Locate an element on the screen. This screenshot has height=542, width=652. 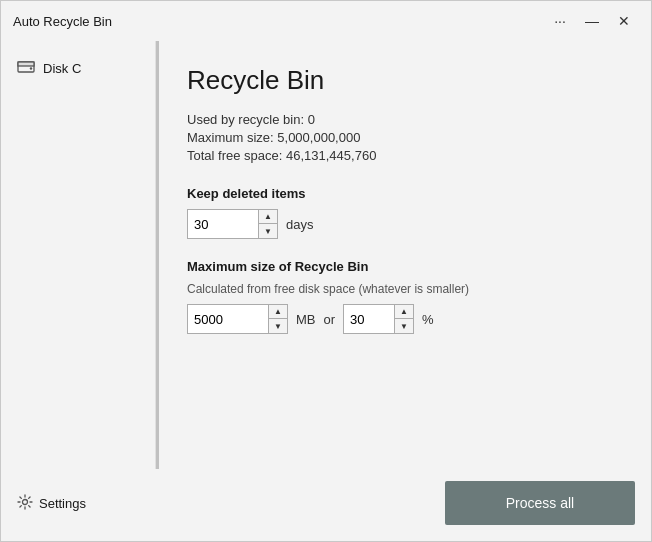
mb-down-arrow: ▼ is located at coordinates (278, 326).